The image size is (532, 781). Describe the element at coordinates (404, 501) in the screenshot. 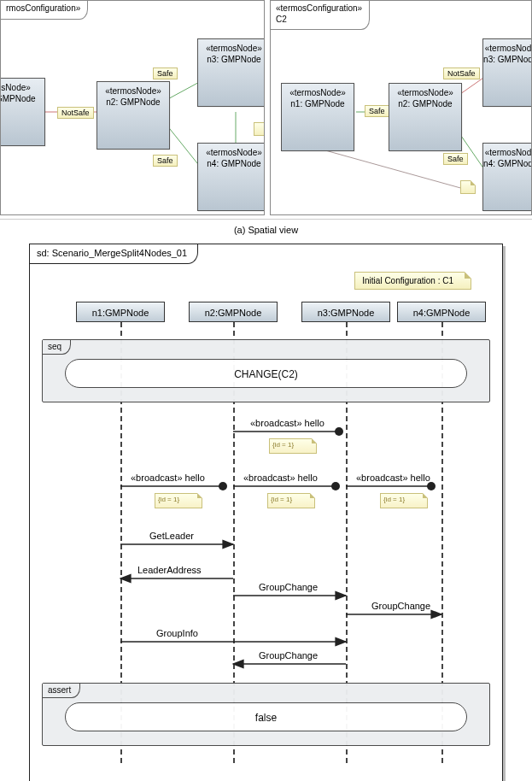

I see `idnote-4: {id = 1}` at that location.